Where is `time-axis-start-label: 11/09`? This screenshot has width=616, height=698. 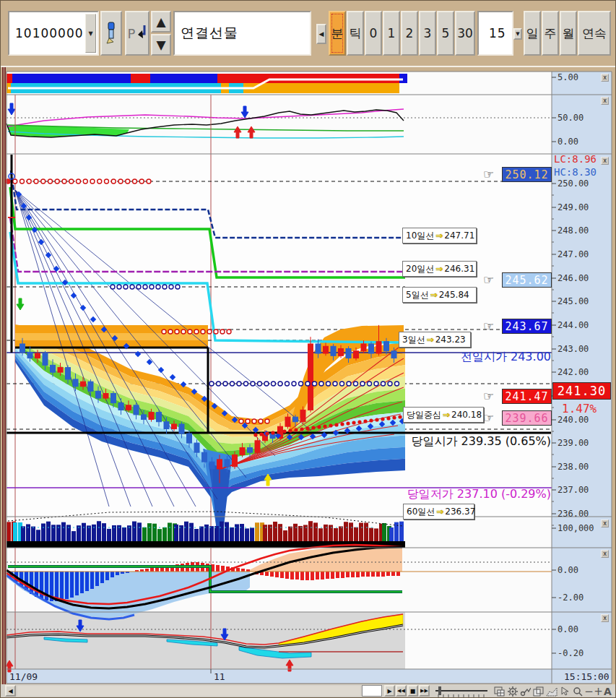 time-axis-start-label: 11/09 is located at coordinates (23, 676).